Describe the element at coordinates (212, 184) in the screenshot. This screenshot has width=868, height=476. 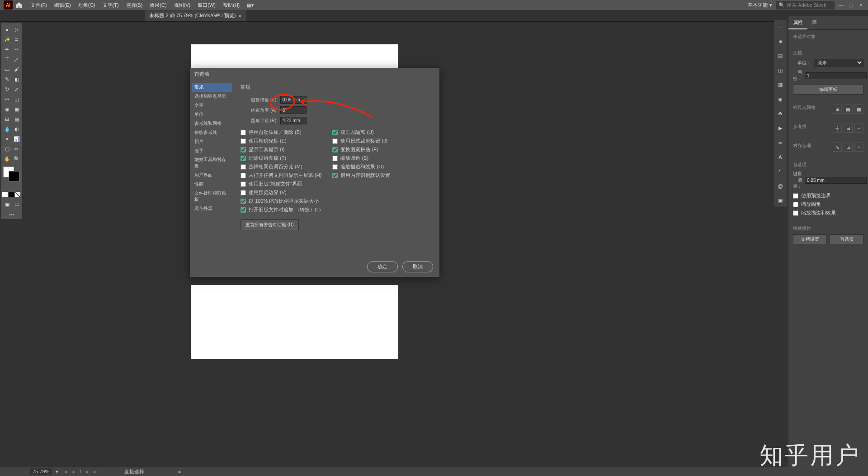
I see `sidebar-item-performance: 性能` at that location.